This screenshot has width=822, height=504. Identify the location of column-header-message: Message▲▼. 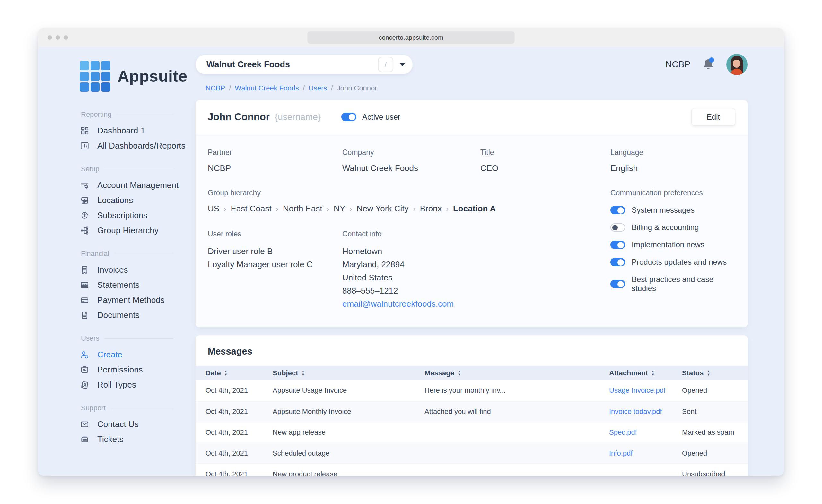
(517, 373).